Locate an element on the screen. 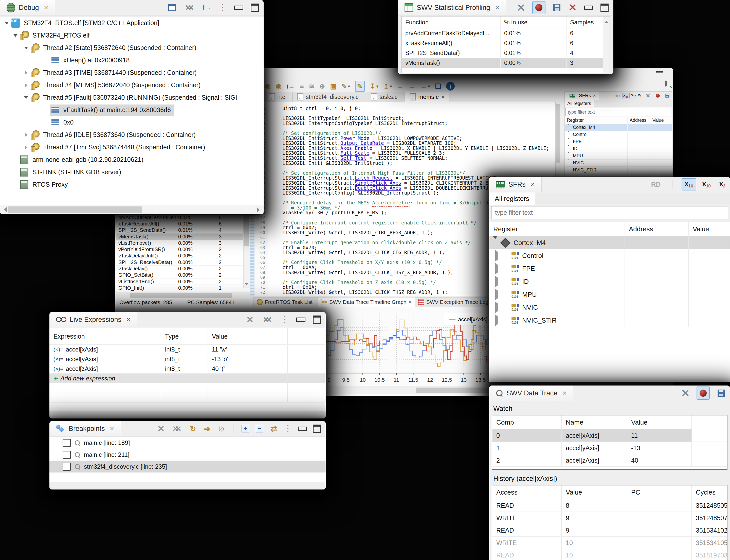 The image size is (730, 560). profiling-row: vTaskDelayUntil()0.00%2 is located at coordinates (183, 256).